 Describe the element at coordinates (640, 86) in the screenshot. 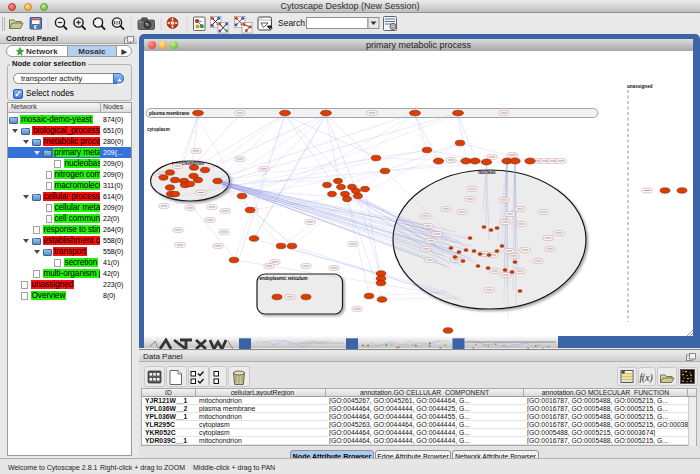

I see `svg-text: unassigned` at that location.